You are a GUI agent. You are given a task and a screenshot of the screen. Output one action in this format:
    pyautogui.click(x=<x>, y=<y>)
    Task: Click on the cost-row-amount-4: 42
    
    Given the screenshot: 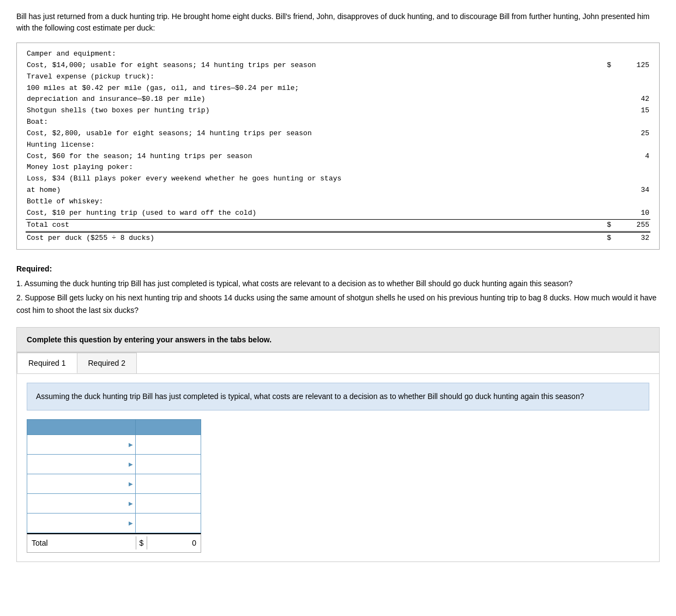 What is the action you would take?
    pyautogui.click(x=631, y=99)
    